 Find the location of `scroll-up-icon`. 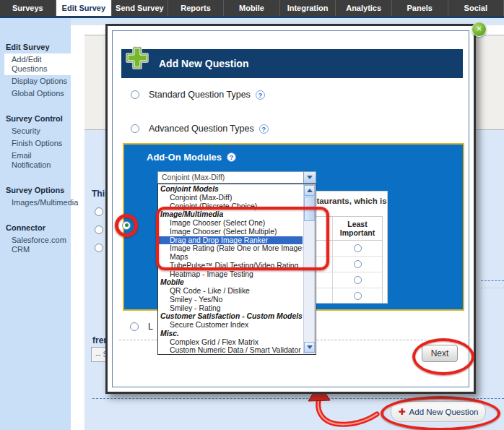

scroll-up-icon is located at coordinates (309, 191).